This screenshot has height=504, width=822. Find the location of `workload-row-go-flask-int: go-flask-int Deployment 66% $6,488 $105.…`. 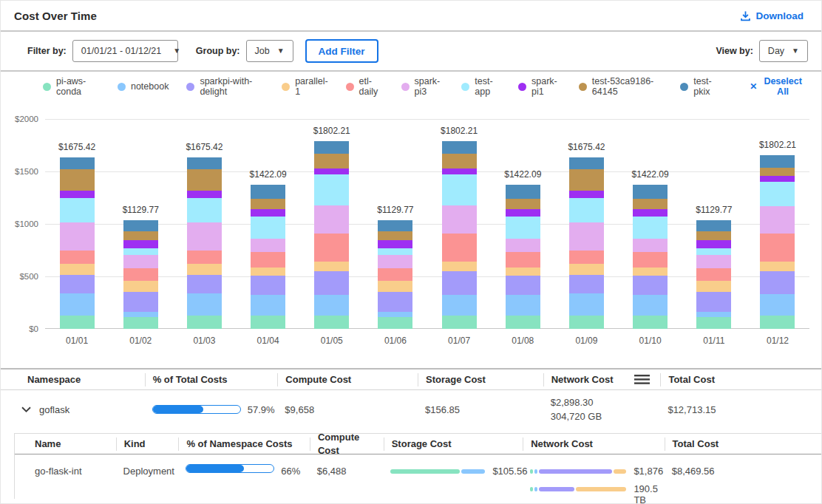

workload-row-go-flask-int: go-flask-int Deployment 66% $6,488 $105.… is located at coordinates (418, 477).